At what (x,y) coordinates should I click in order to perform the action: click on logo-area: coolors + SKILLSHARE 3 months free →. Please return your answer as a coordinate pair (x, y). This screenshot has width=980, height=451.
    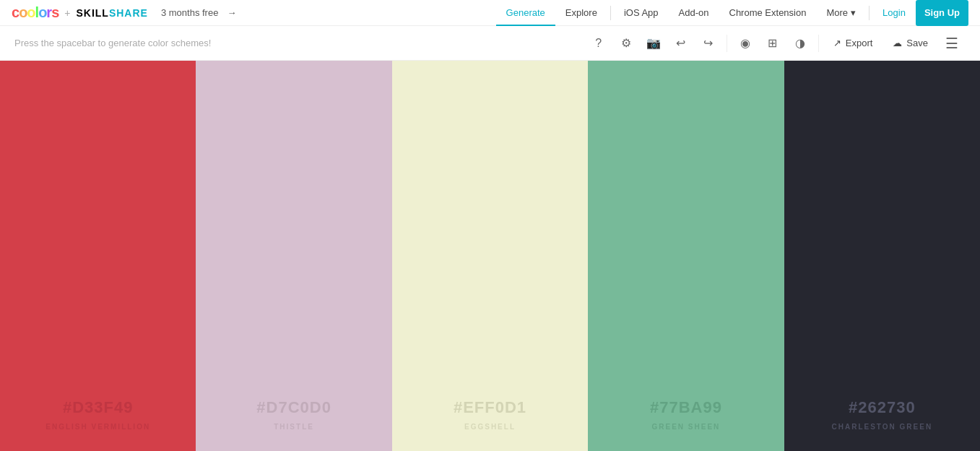
    Looking at the image, I should click on (124, 13).